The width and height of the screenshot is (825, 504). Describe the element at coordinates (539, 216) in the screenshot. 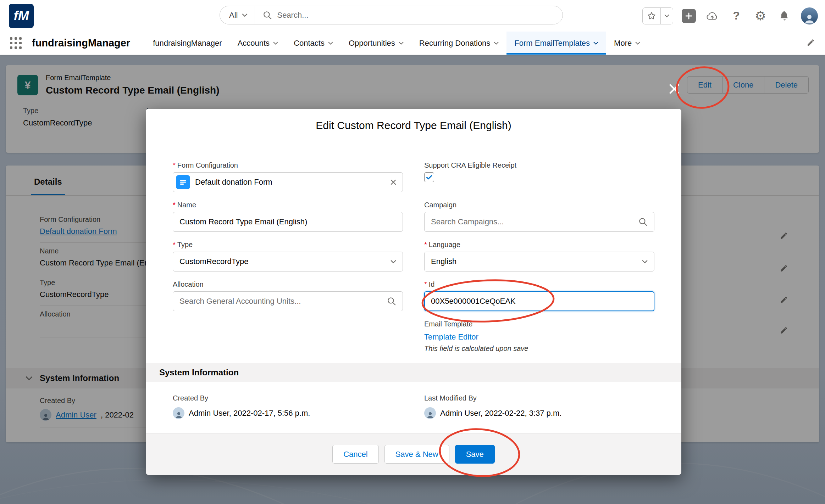

I see `campaign-field: Campaign Search Campaigns...` at that location.